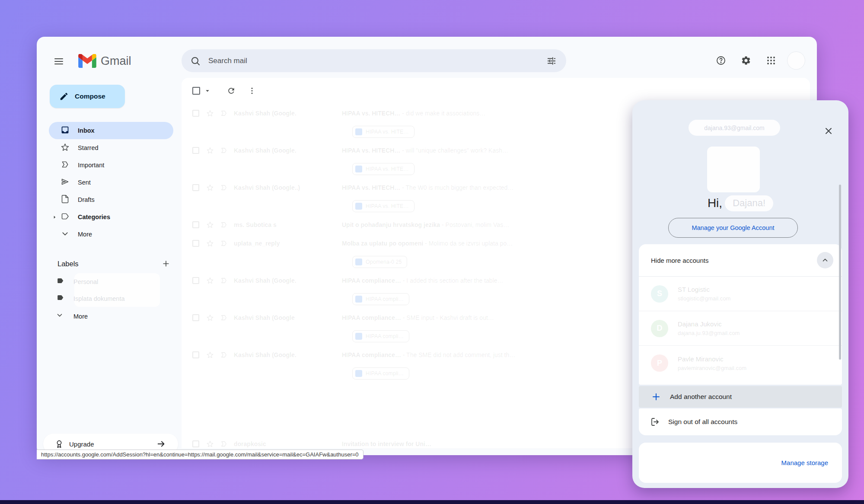  I want to click on select-all-checkbox, so click(196, 91).